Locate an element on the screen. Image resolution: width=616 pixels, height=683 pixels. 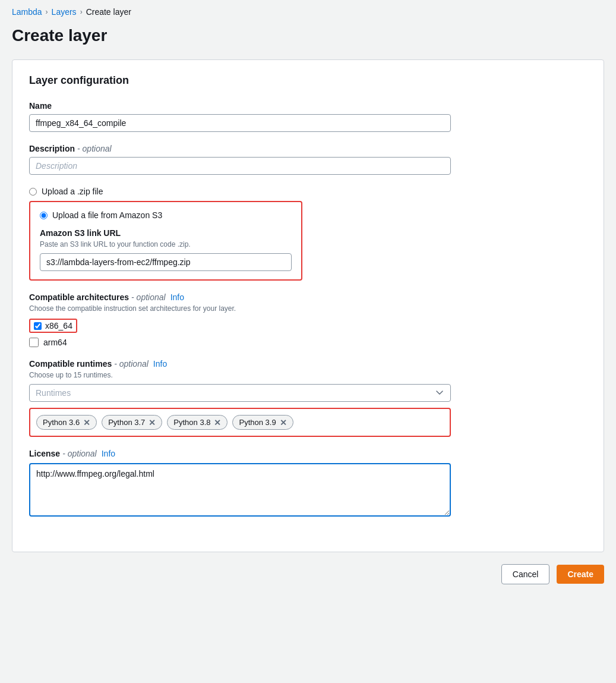
radio-zip is located at coordinates (33, 191).